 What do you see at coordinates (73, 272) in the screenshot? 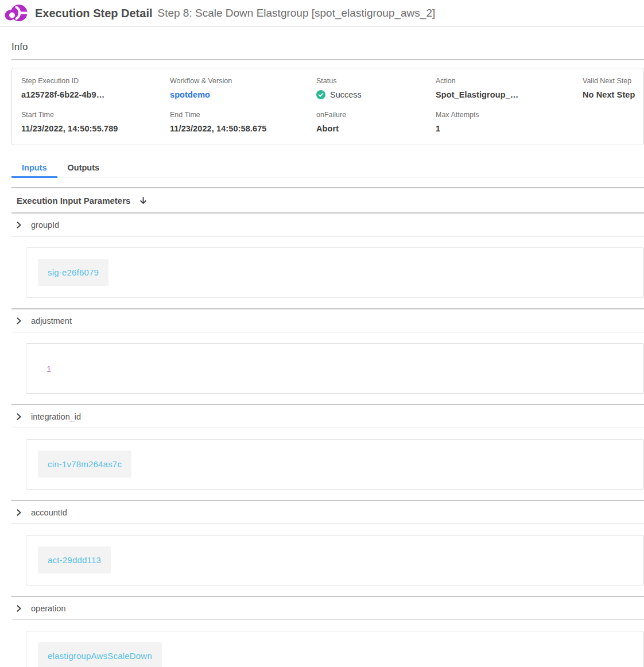
I see `param-value-chip: sig-e26f6079` at bounding box center [73, 272].